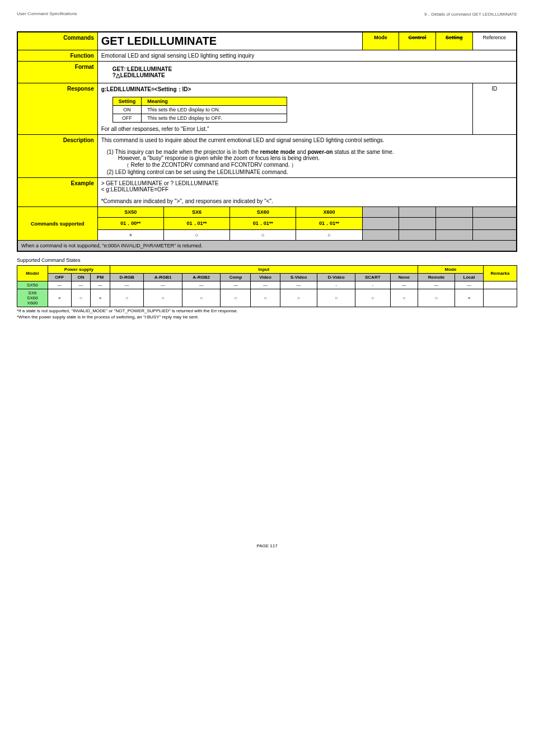  What do you see at coordinates (214, 102) in the screenshot?
I see `meaning-col-header: Meaning` at bounding box center [214, 102].